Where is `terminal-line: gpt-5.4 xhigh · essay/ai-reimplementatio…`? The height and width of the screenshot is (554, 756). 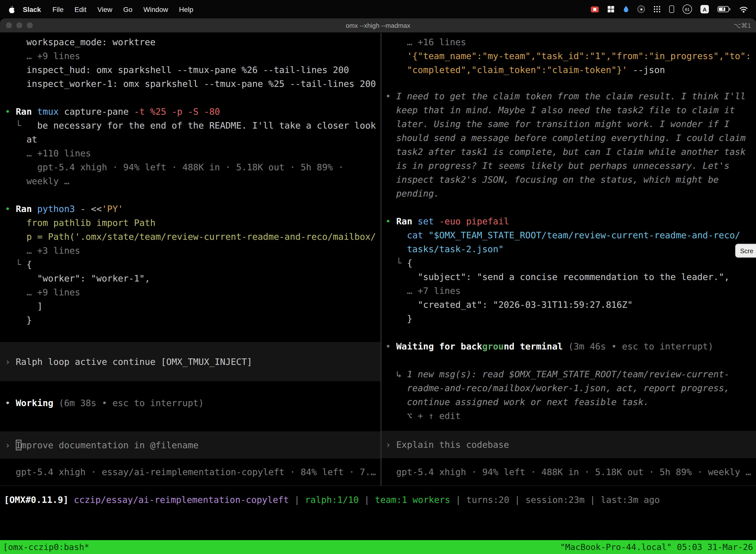
terminal-line: gpt-5.4 xhigh · essay/ai-reimplementatio… is located at coordinates (190, 472).